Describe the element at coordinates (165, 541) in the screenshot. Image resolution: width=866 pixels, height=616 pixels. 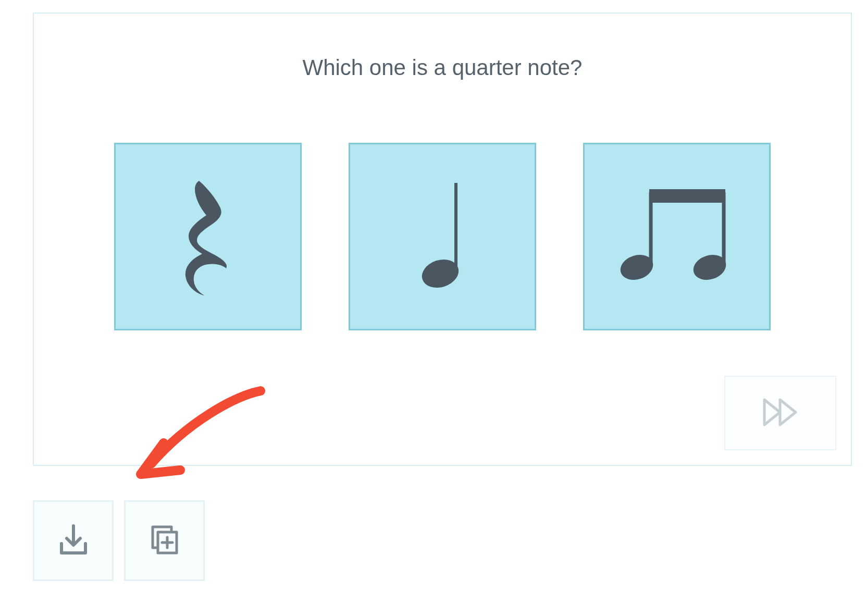
I see `duplicate-add-icon` at that location.